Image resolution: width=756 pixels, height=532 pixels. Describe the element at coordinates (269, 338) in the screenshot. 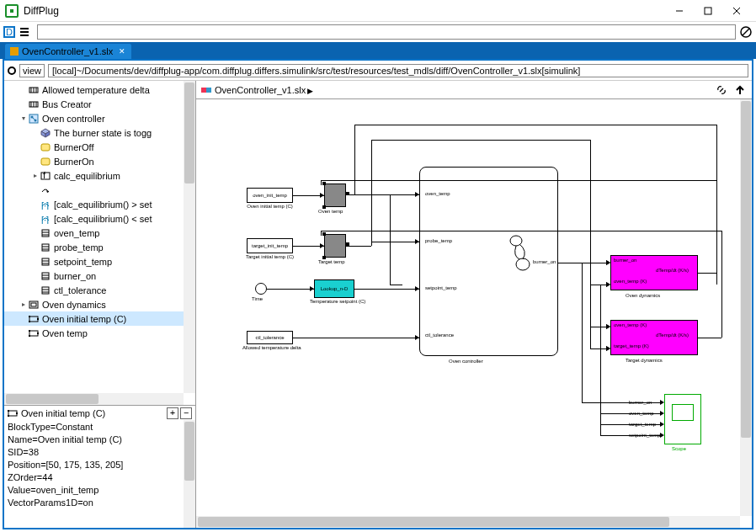

I see `const-block: ctl_tolerance` at that location.